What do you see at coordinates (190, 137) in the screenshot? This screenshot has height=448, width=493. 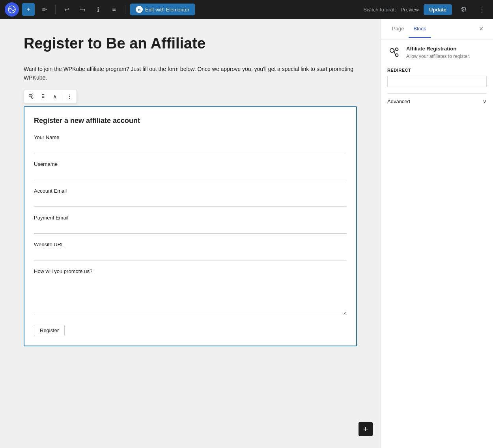 I see `form-field-name-label: Your Name` at bounding box center [190, 137].